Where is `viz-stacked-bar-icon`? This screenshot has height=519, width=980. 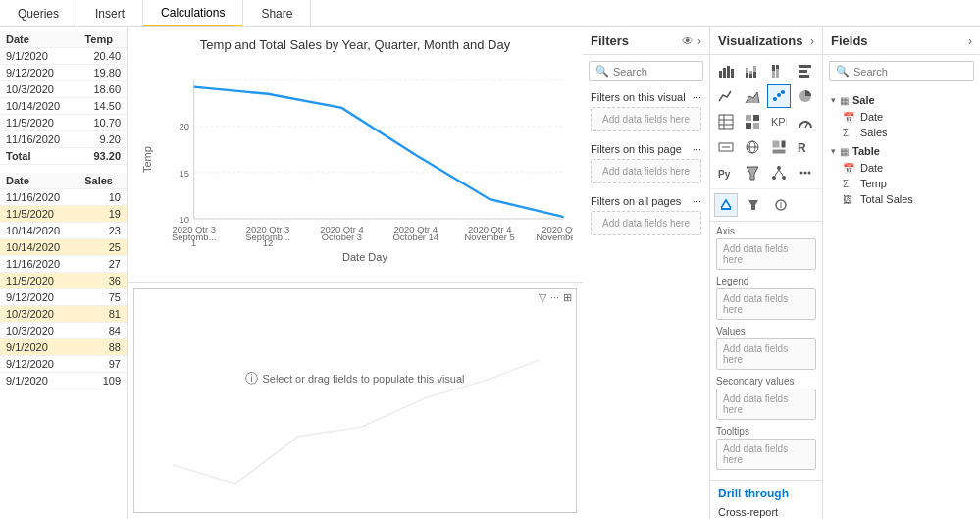
viz-stacked-bar-icon is located at coordinates (752, 71).